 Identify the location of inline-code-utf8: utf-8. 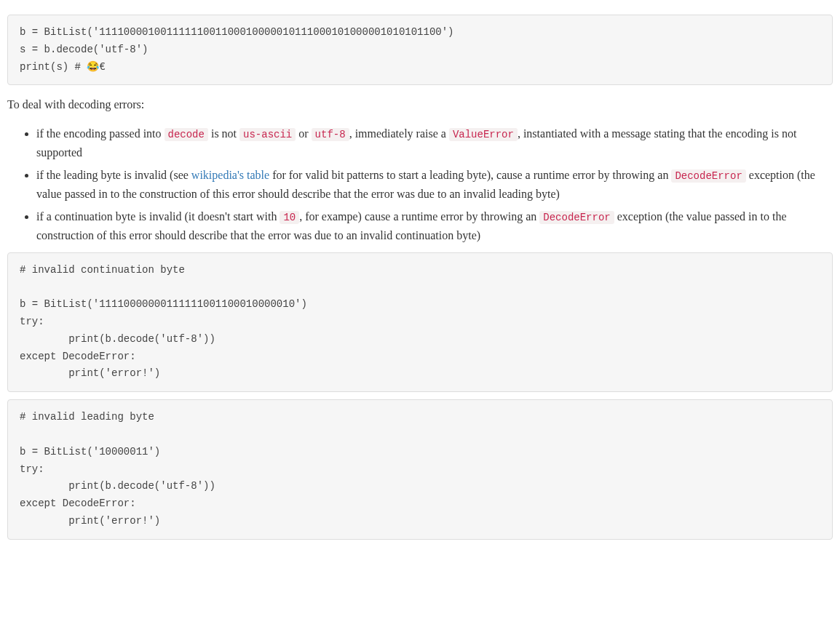
(330, 135).